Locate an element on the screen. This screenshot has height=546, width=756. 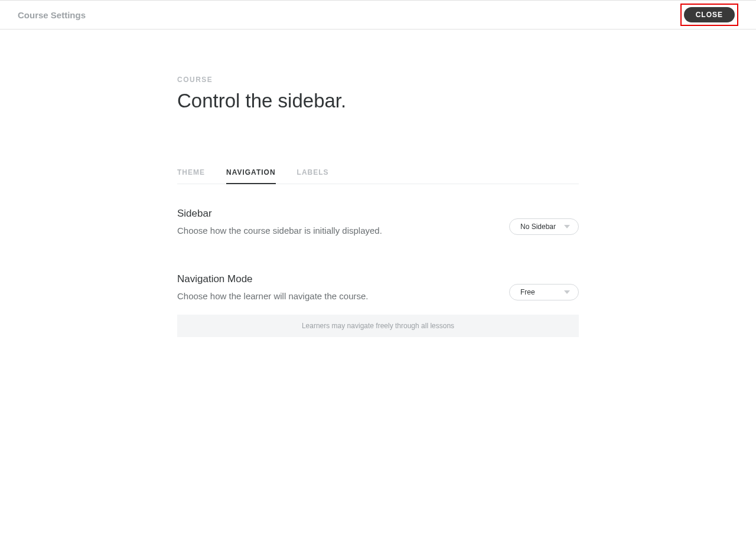
page-title: Control the sidebar. is located at coordinates (378, 101).